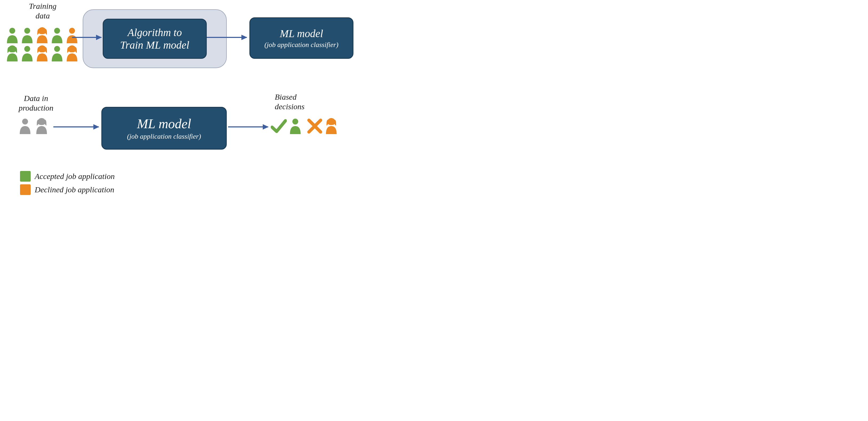 The image size is (868, 421). I want to click on ml-model-title-top: ML model, so click(301, 34).